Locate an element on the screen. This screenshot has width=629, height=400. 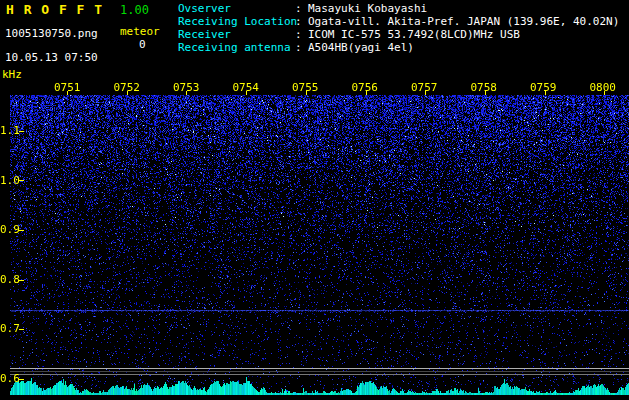
info-value: ICOM IC-575 53.7492(8LCD)MHz USB is located at coordinates (414, 34).